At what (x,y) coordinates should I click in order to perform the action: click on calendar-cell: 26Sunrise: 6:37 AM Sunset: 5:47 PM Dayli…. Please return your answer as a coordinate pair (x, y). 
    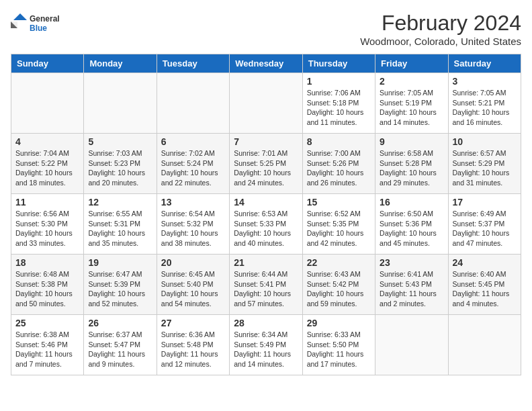
    Looking at the image, I should click on (120, 345).